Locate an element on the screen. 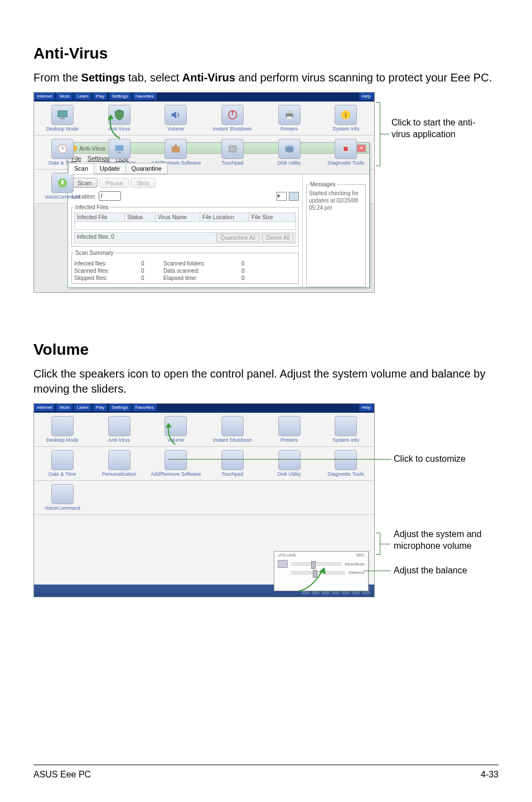  launcher-label: Volume is located at coordinates (176, 129).